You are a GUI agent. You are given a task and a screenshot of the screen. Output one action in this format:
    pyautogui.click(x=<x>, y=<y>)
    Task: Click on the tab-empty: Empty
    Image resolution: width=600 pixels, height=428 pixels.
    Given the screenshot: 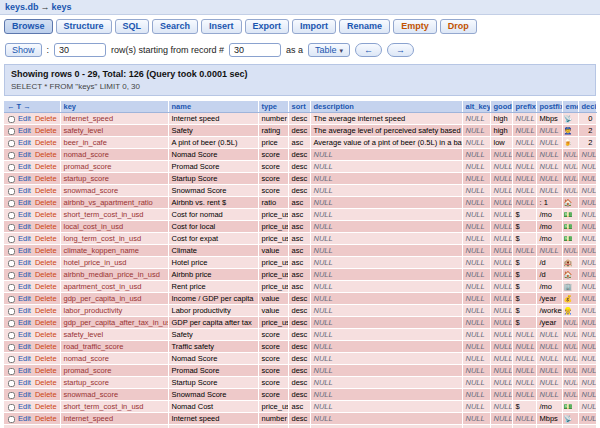 What is the action you would take?
    pyautogui.click(x=415, y=26)
    